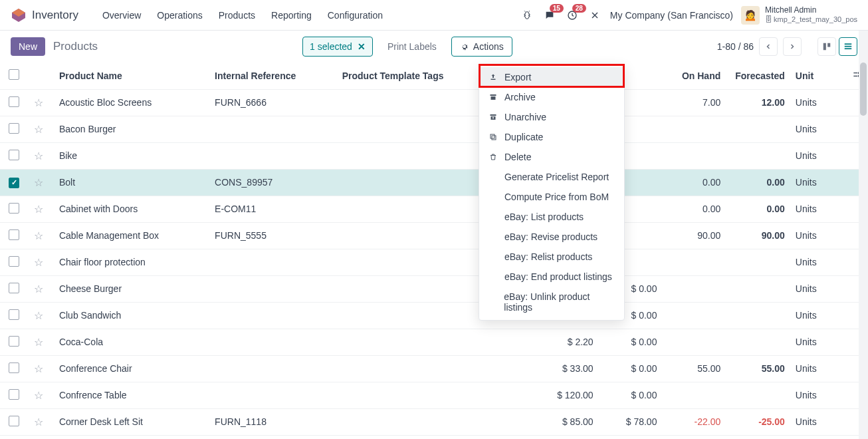 The width and height of the screenshot is (868, 439). I want to click on cell-price: $ 120.00, so click(567, 395).